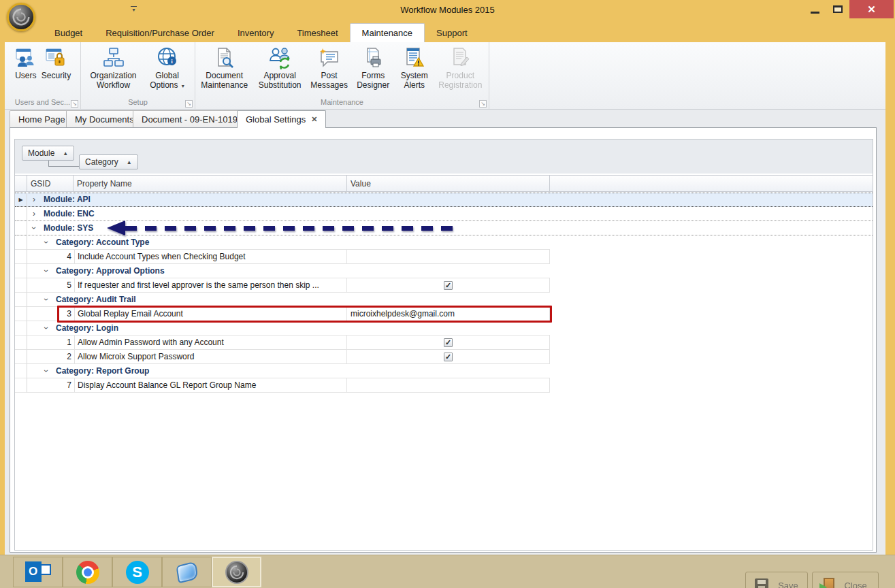 This screenshot has height=588, width=895. I want to click on group-by-panel: Module ▲ Category ▲, so click(444, 157).